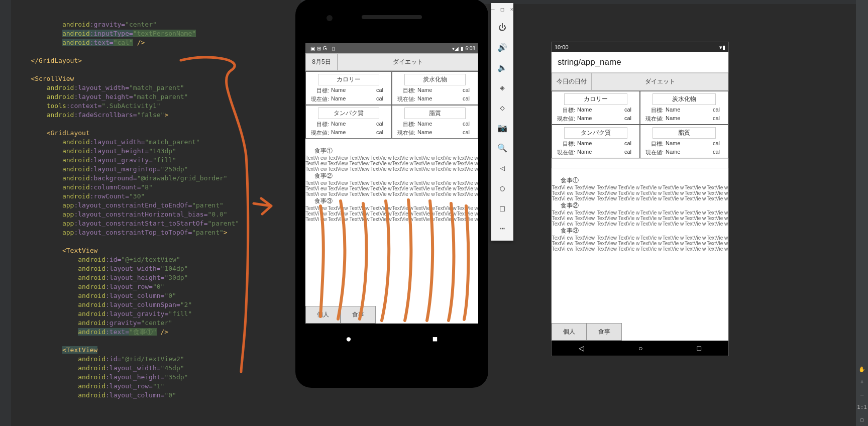 This screenshot has height=426, width=868. Describe the element at coordinates (660, 81) in the screenshot. I see `preview-title-tab: ダイエット` at that location.